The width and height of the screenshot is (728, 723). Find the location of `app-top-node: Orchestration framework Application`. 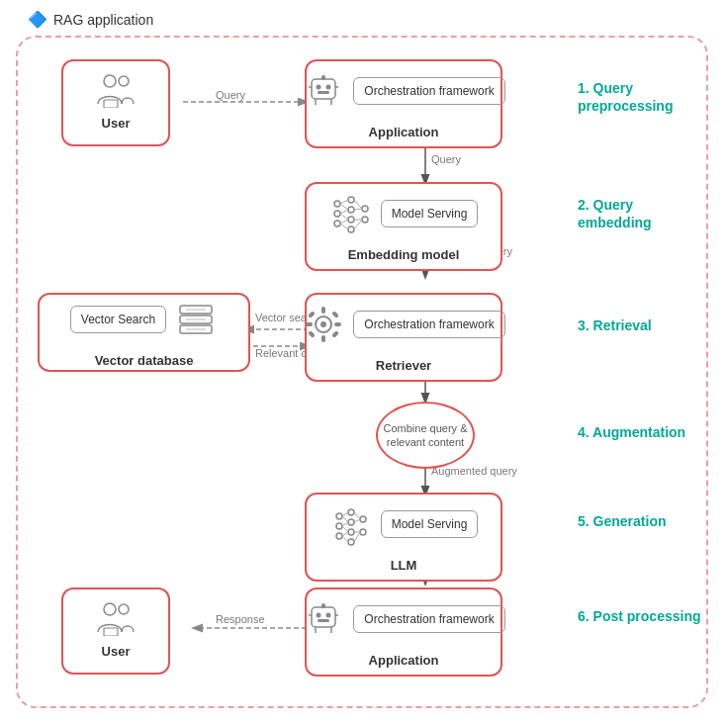

app-top-node: Orchestration framework Application is located at coordinates (404, 104).